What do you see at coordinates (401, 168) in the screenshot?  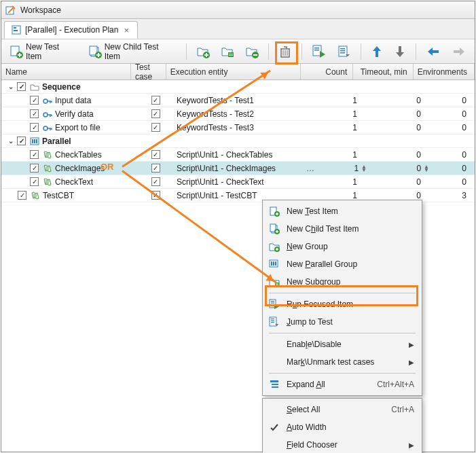 I see `timeout-cell: 0▲▼` at bounding box center [401, 168].